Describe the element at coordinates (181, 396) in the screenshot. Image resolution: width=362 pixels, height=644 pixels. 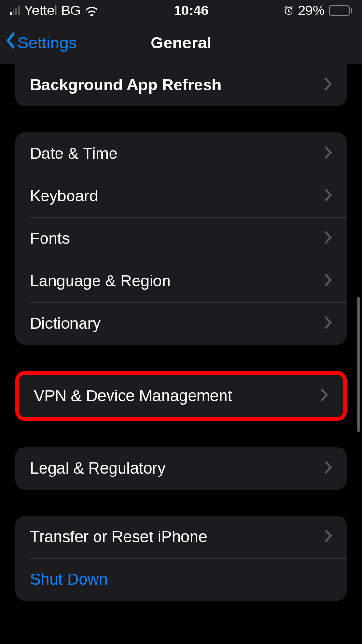
I see `row-vpn-device-management: VPN & Device Management` at that location.